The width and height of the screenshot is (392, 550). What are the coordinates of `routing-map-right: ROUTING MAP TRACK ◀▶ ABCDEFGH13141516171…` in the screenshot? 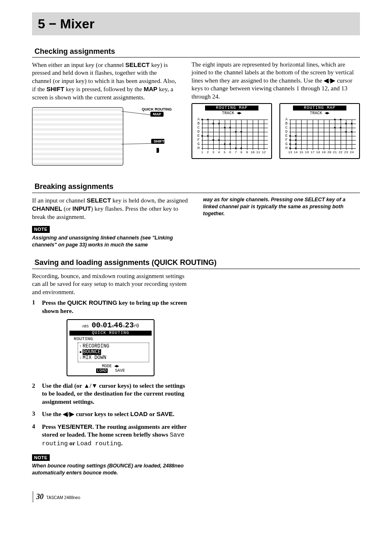 It's located at (320, 131).